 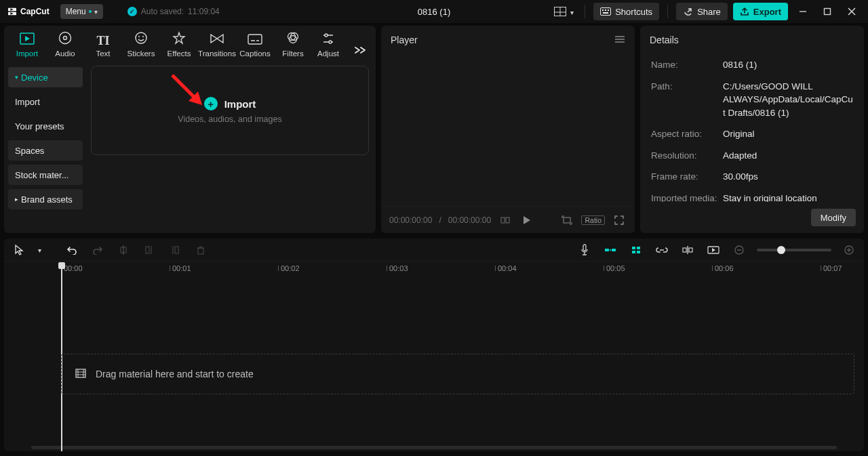 What do you see at coordinates (567, 220) in the screenshot?
I see `frame-icon` at bounding box center [567, 220].